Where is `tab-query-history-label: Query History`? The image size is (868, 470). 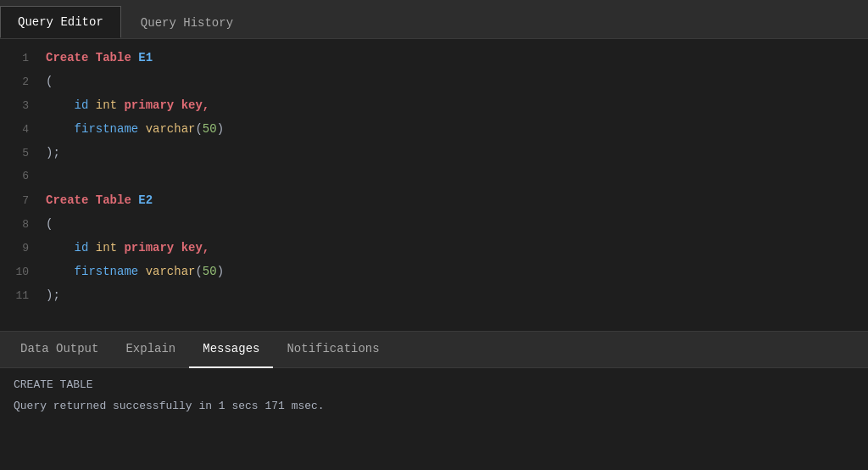 tab-query-history-label: Query History is located at coordinates (186, 23).